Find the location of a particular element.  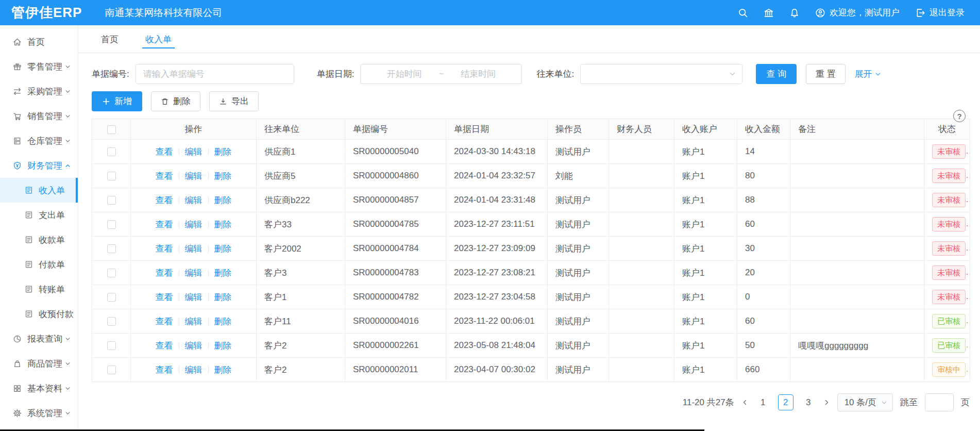

page-button-3: 3 is located at coordinates (808, 402).